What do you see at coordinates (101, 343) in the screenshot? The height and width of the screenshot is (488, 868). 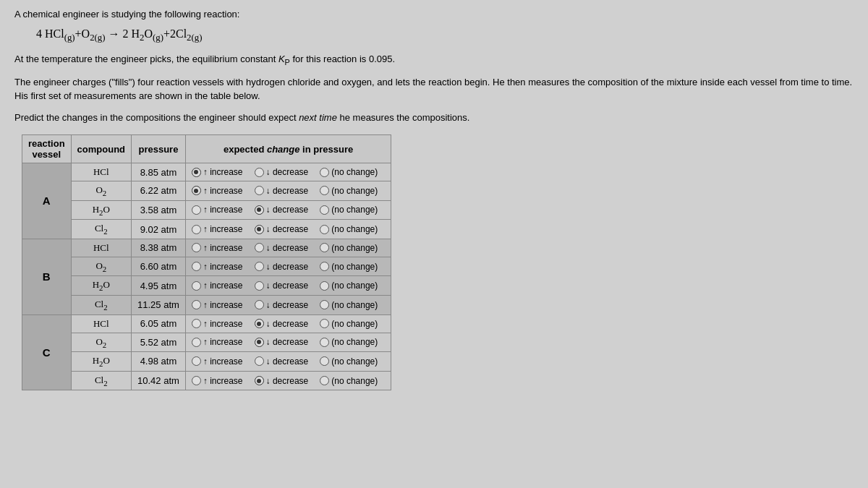 I see `compound-cell: O2` at bounding box center [101, 343].